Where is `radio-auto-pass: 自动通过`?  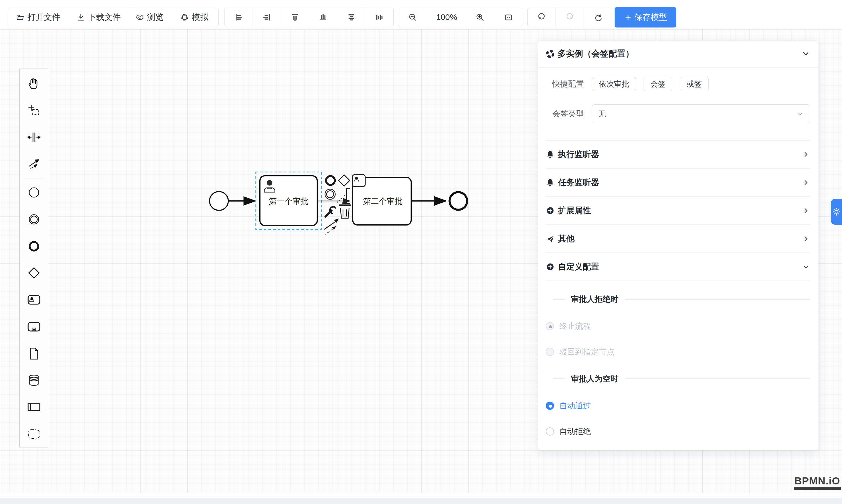
radio-auto-pass: 自动通过 is located at coordinates (678, 406).